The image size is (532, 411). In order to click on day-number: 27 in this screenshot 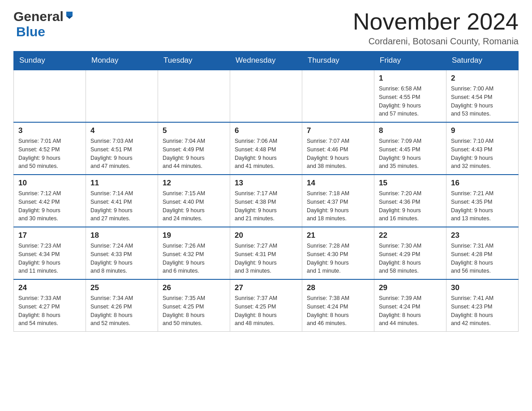, I will do `click(266, 288)`.